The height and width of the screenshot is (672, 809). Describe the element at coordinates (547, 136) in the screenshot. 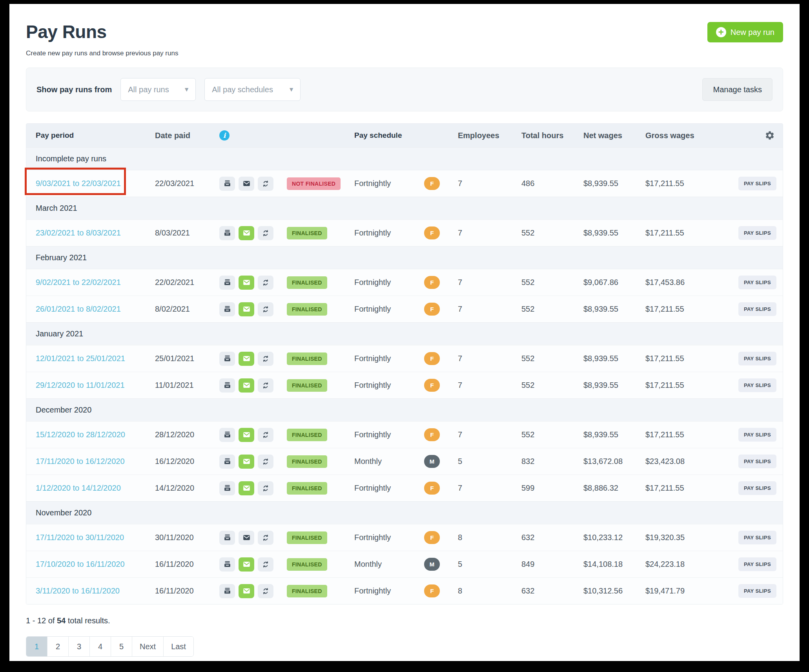

I see `col-total-hours: Total hours` at that location.